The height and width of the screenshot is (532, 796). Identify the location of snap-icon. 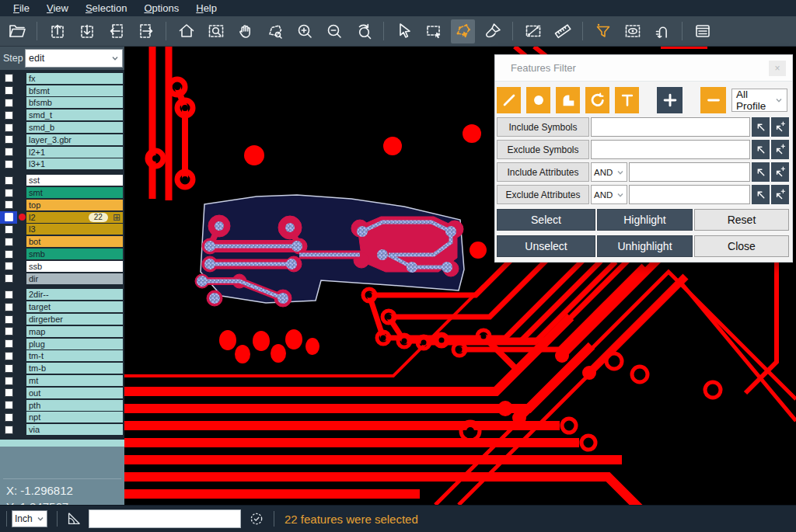
(662, 31).